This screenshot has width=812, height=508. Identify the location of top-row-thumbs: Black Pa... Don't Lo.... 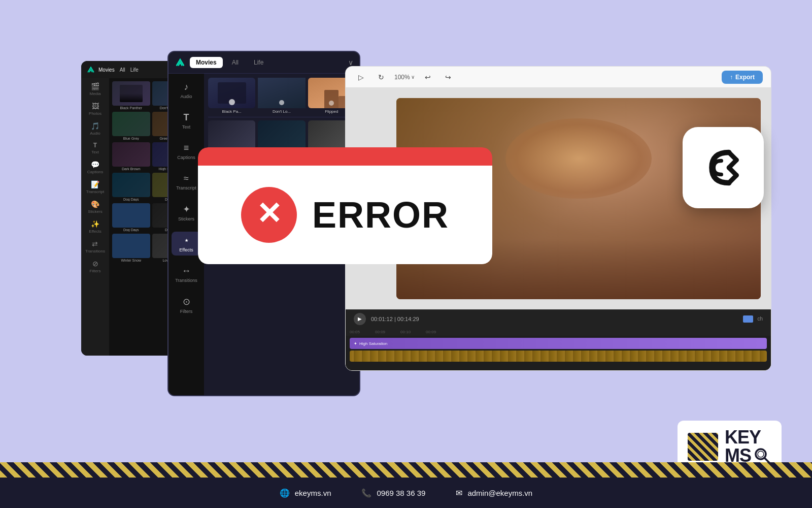
(282, 96).